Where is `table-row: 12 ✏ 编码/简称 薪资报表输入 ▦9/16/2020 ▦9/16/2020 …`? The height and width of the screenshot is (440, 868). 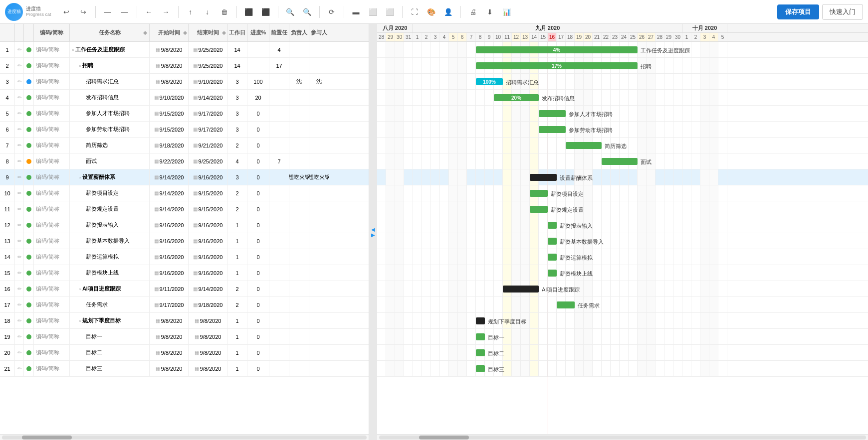
table-row: 12 ✏ 编码/简称 薪资报表输入 ▦9/16/2020 ▦9/16/2020 … is located at coordinates (185, 225).